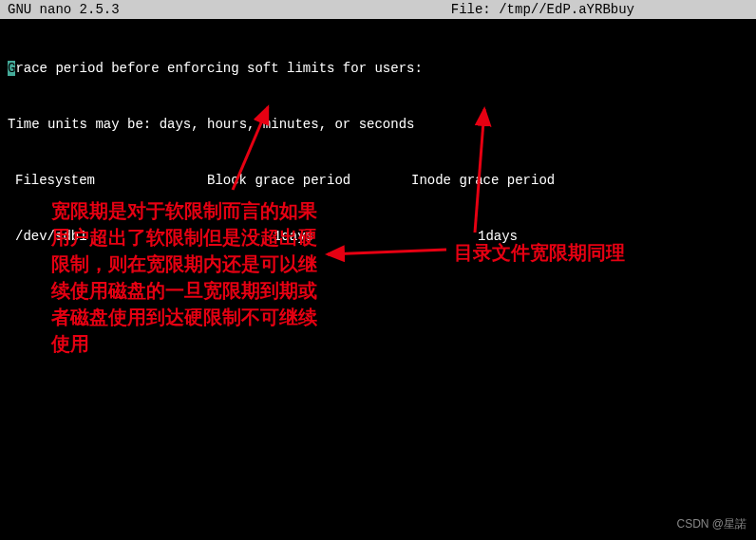 Image resolution: width=756 pixels, height=540 pixels. I want to click on header-inode-grace: Inode grace period, so click(506, 181).